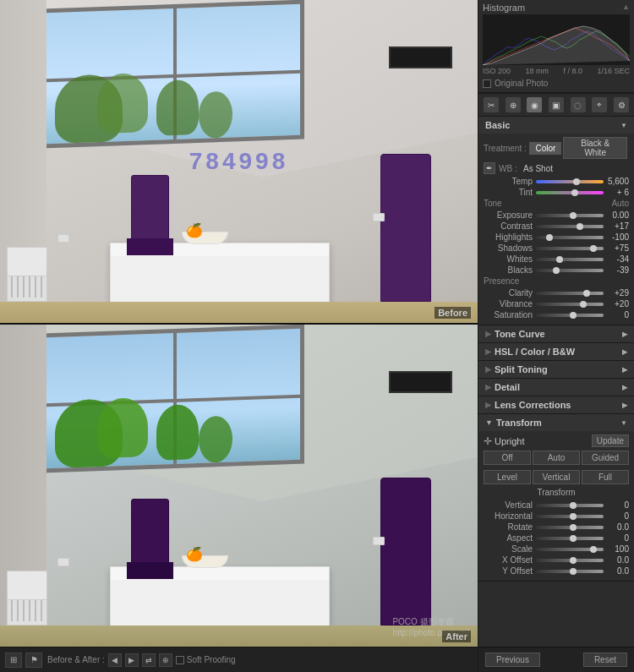 The image size is (634, 672). Describe the element at coordinates (211, 659) in the screenshot. I see `soft-proofing-label: Soft Proofing` at that location.